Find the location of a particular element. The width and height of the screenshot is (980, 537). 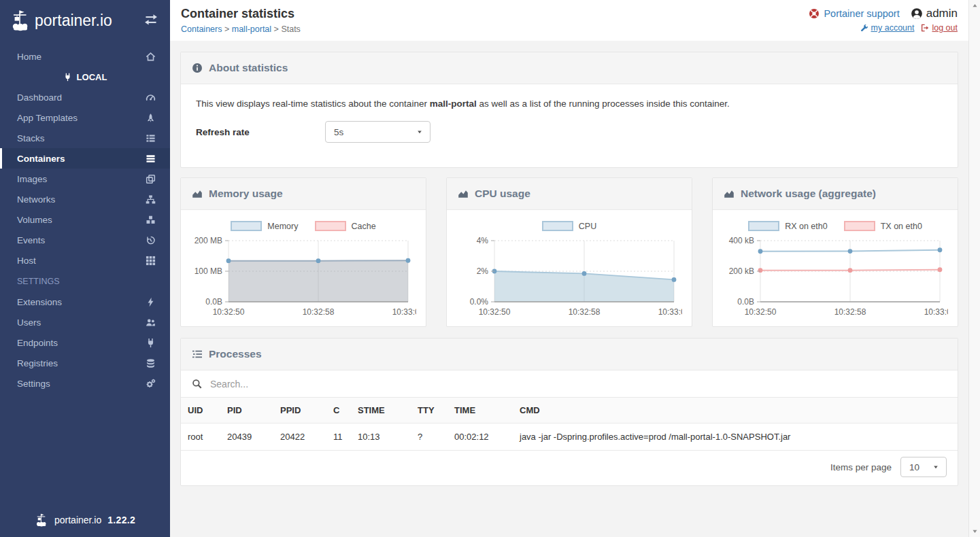

items-per-page-value: 10 is located at coordinates (914, 468).